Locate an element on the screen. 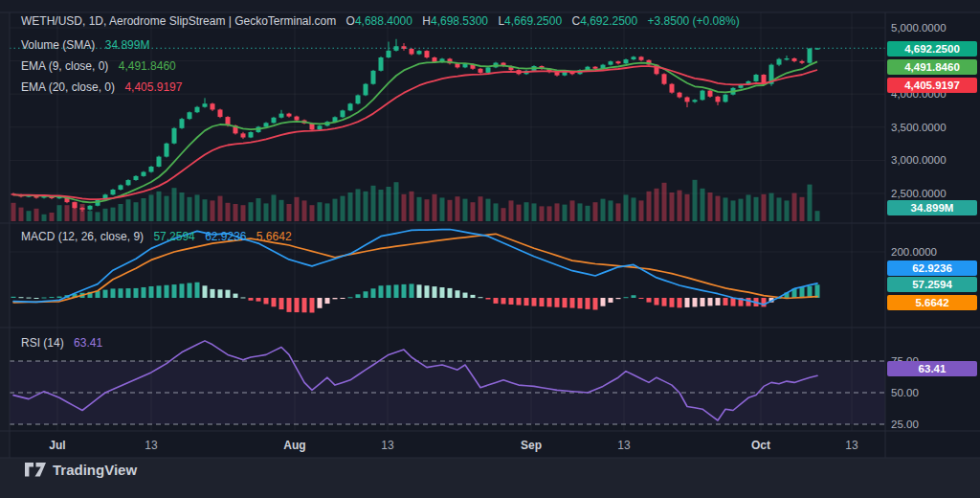  volume-legend-row: Volume (SMA) 34.899M is located at coordinates (85, 45).